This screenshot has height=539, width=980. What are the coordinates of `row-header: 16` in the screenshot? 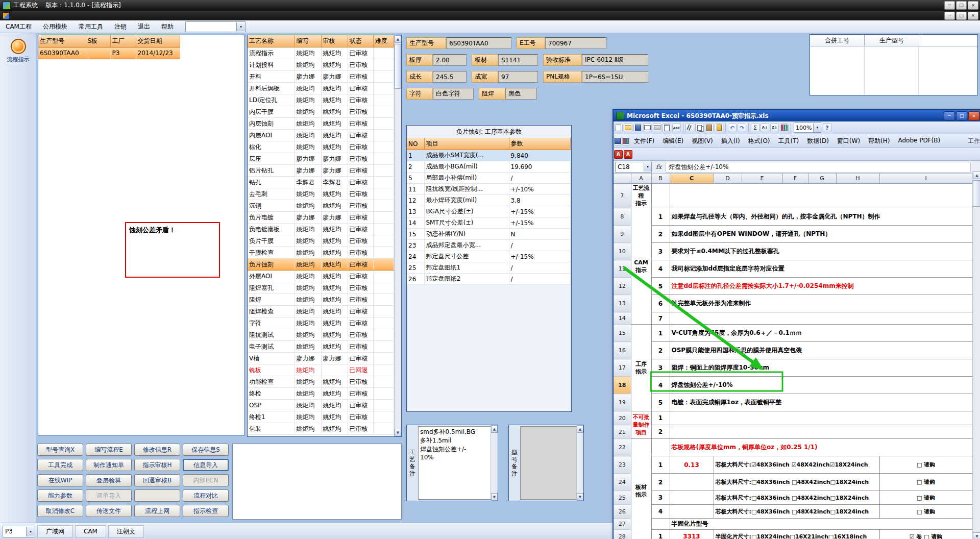 It's located at (622, 351).